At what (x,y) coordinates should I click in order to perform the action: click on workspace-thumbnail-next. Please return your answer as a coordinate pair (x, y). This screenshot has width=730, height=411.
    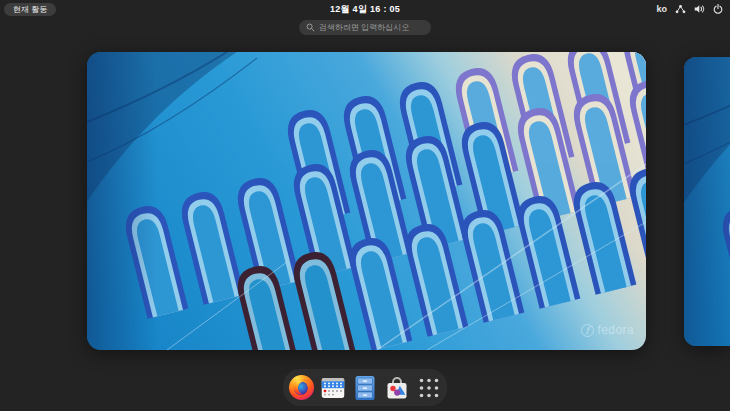
    Looking at the image, I should click on (707, 202).